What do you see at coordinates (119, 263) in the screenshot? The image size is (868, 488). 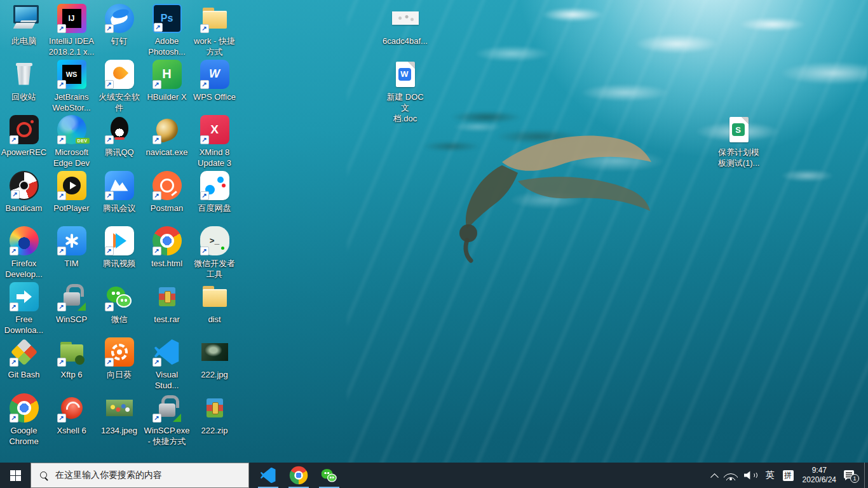 I see `desktop-icon-label: 腾讯视频` at bounding box center [119, 263].